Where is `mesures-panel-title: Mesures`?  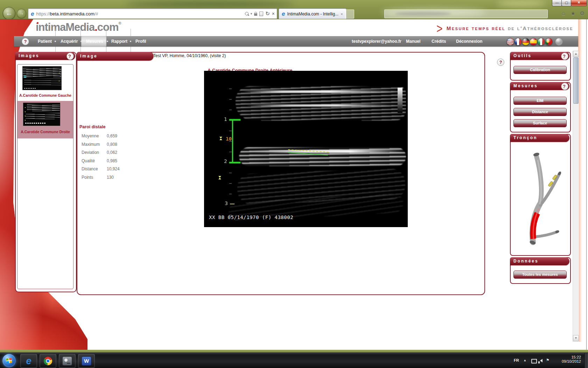
mesures-panel-title: Mesures is located at coordinates (526, 86).